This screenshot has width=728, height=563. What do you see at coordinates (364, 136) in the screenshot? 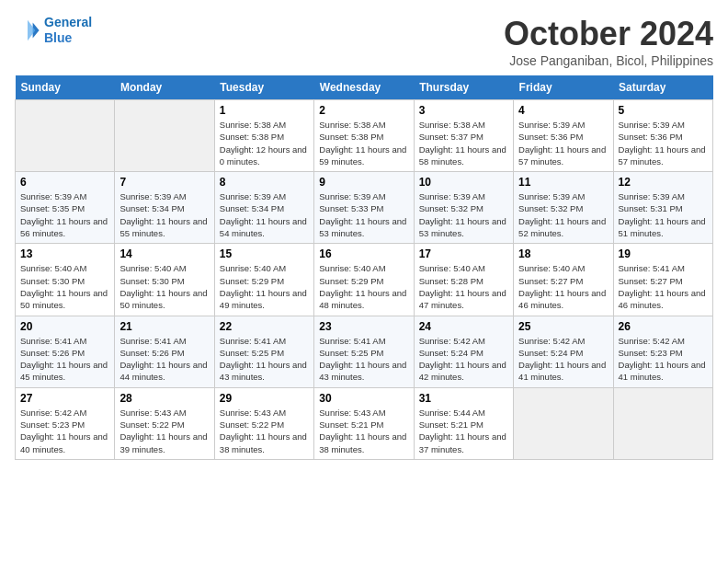
I see `day-cell: 2Sunrise: 5:38 AM Sunset: 5:38 PM Daylig…` at bounding box center [364, 136].